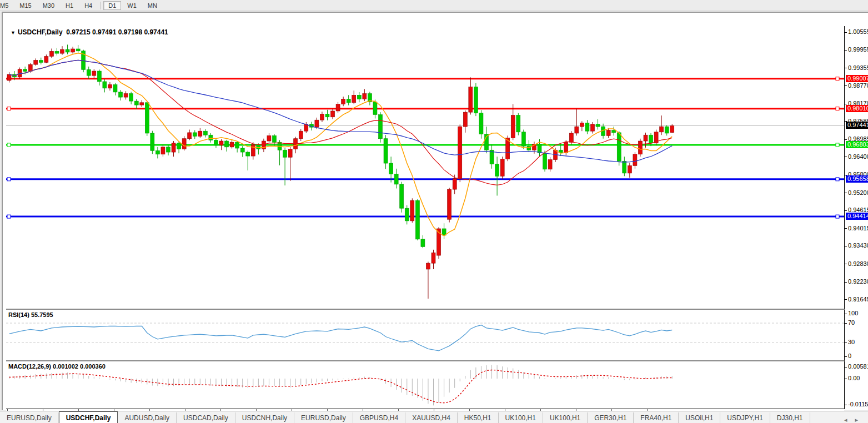 This screenshot has width=868, height=423. What do you see at coordinates (852, 378) in the screenshot?
I see `macd-tick-zero: 0.00` at bounding box center [852, 378].